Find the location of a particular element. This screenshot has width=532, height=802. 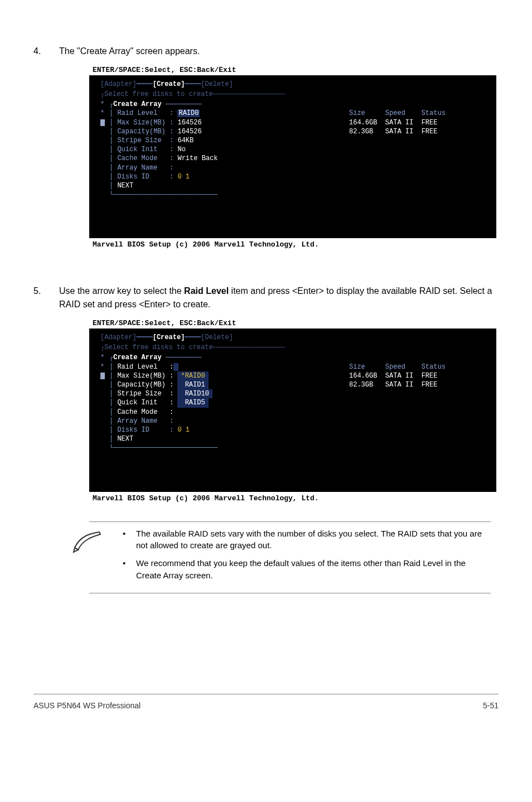

raid-option-raid0: *RAID0 is located at coordinates (193, 376).